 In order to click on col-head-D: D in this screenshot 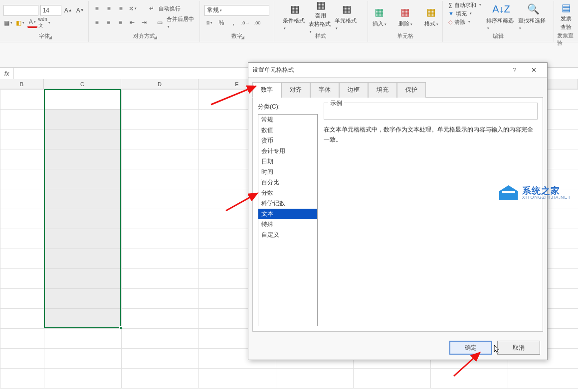, I will do `click(160, 84)`.